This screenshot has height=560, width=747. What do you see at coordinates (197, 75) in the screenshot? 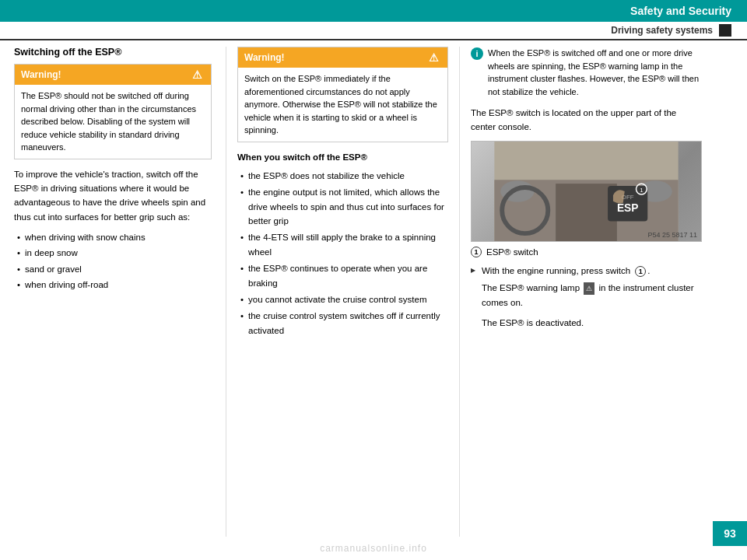
I see `warning-triangle-icon-left: ⚠` at bounding box center [197, 75].